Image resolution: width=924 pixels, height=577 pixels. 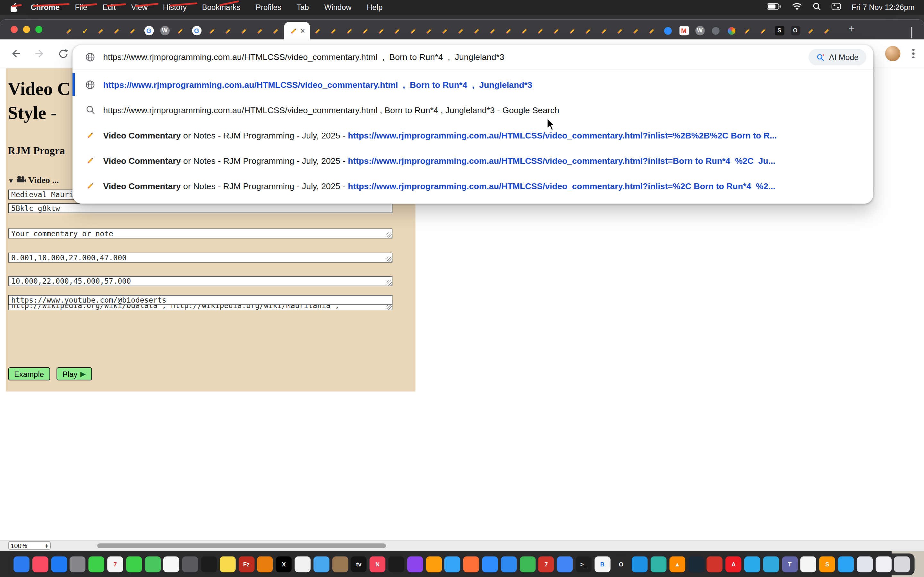 I want to click on back-button, so click(x=16, y=53).